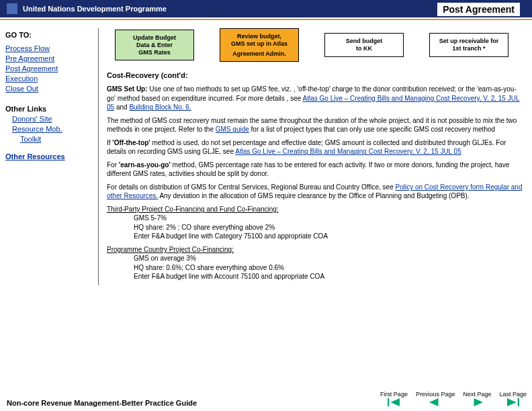 This screenshot has width=532, height=411. I want to click on undp-logo, so click(12, 9).